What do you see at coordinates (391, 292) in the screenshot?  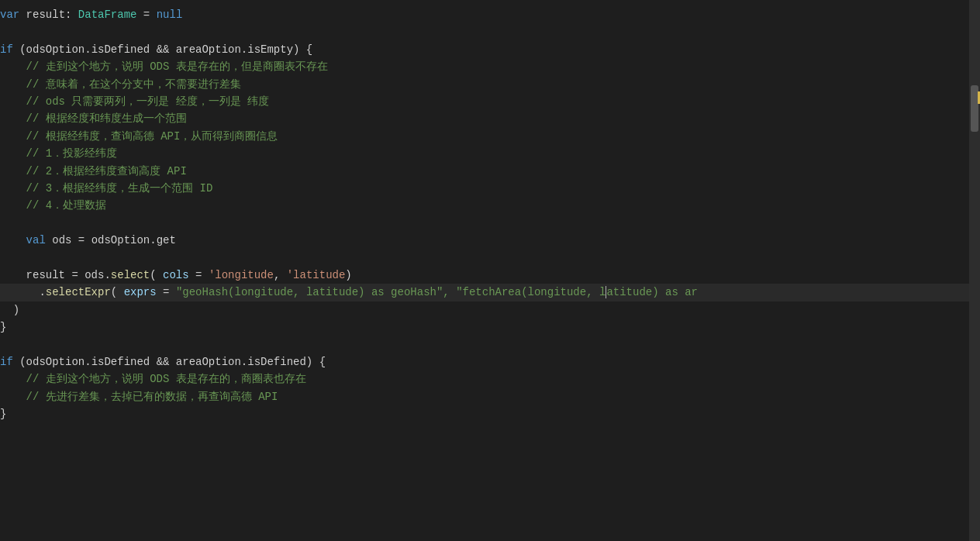 I see `string-geohash: "geoHash(longitude, latitude) as geoHash…` at bounding box center [391, 292].